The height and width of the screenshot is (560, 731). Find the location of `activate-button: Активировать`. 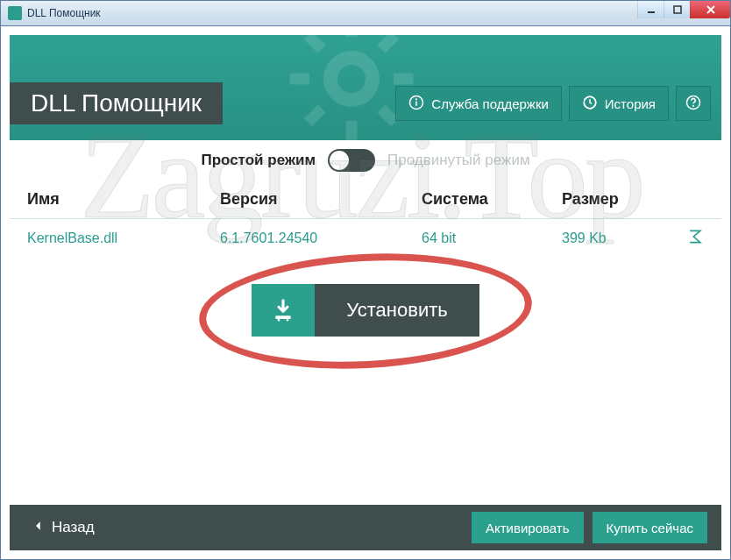

activate-button: Активировать is located at coordinates (528, 528).